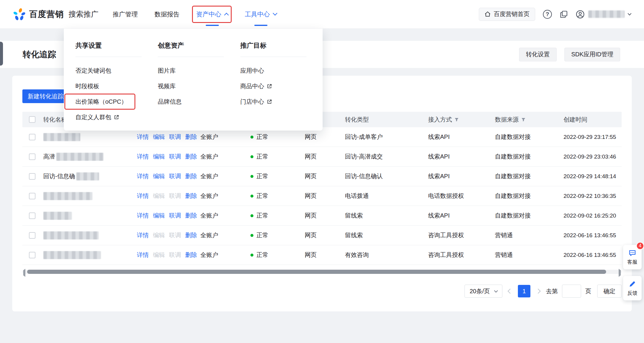 The width and height of the screenshot is (644, 343). I want to click on next-page-button, so click(538, 291).